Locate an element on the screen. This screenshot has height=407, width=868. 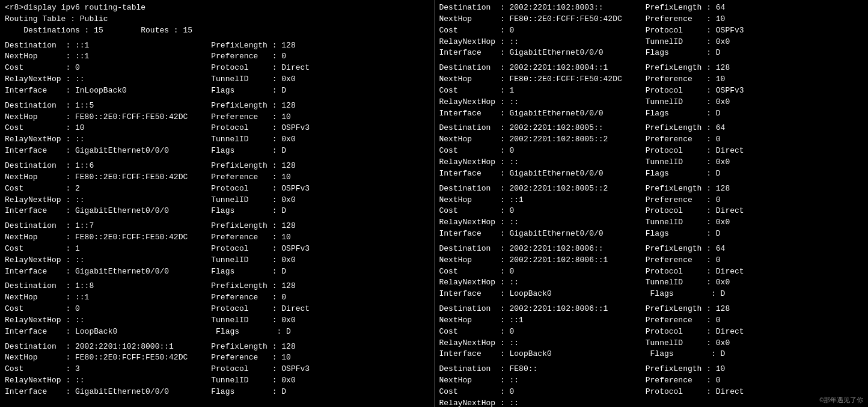
r-entry-6-relay: RelayNextHop : :: TunnelID : 0x0 is located at coordinates (652, 344).